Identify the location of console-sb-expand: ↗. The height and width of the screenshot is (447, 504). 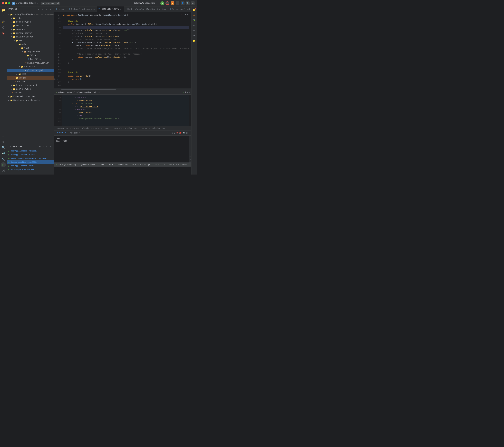
(190, 161).